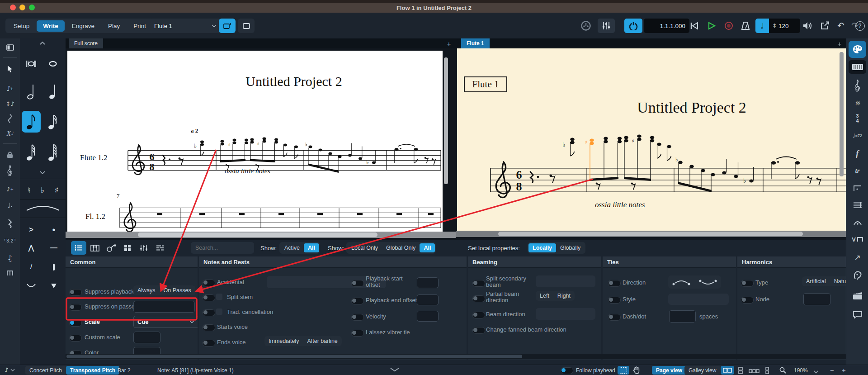 The width and height of the screenshot is (868, 375). What do you see at coordinates (857, 315) in the screenshot?
I see `comments-panel-button` at bounding box center [857, 315].